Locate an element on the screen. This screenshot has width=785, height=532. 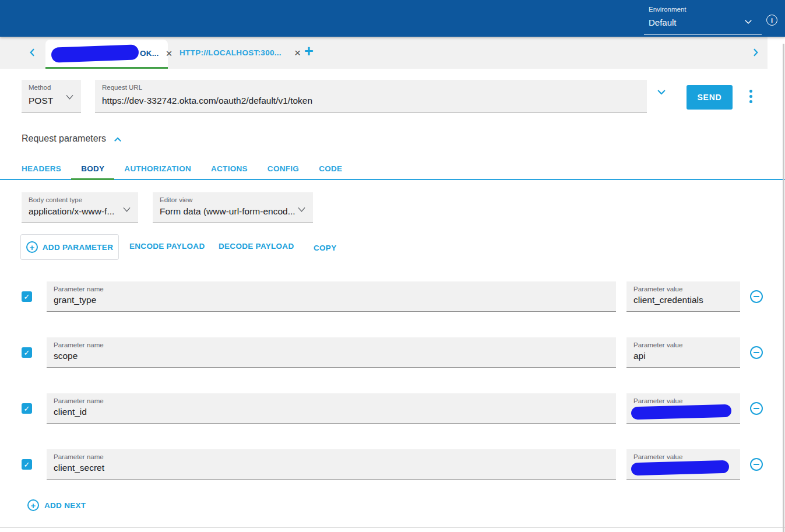
scroll-tabs-left-icon is located at coordinates (33, 52).